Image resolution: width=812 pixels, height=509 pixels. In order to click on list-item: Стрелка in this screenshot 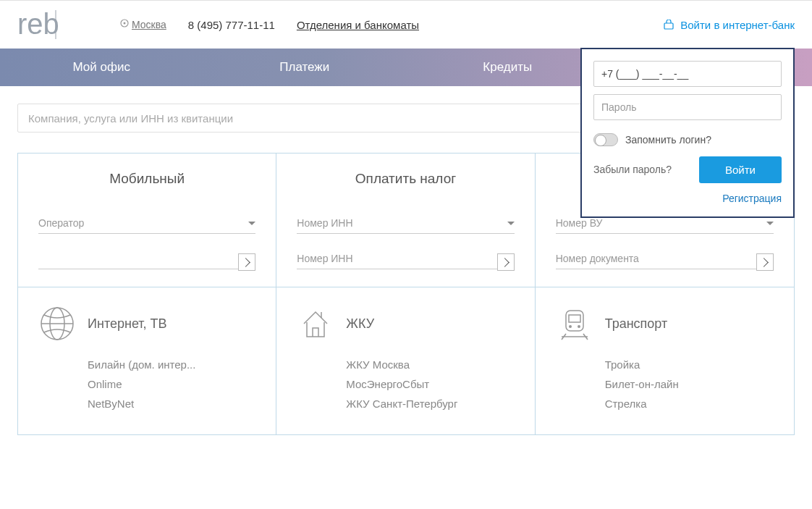, I will do `click(689, 404)`.